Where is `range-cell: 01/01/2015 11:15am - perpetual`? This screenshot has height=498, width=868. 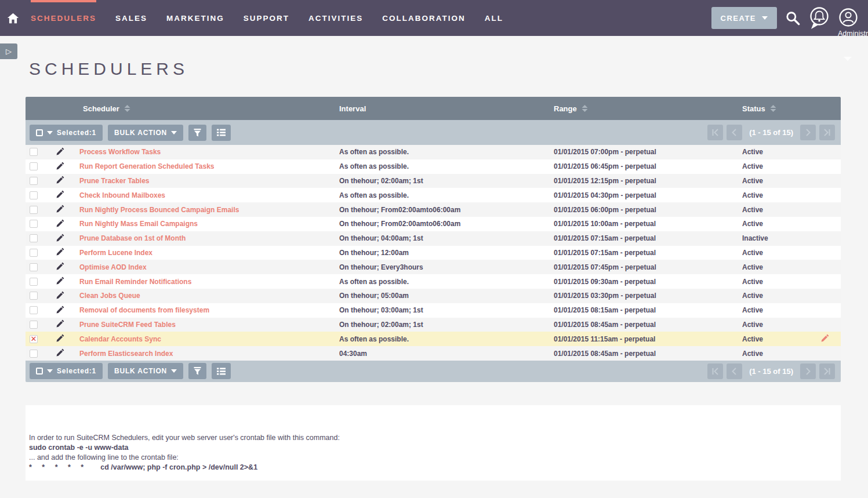 range-cell: 01/01/2015 11:15am - perpetual is located at coordinates (646, 339).